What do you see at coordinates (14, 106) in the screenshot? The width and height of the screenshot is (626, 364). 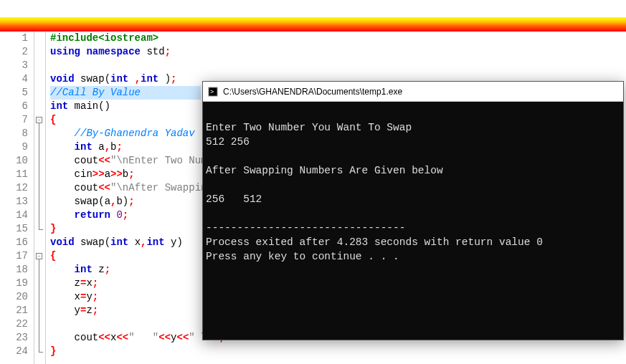 I see `line-number: 6` at bounding box center [14, 106].